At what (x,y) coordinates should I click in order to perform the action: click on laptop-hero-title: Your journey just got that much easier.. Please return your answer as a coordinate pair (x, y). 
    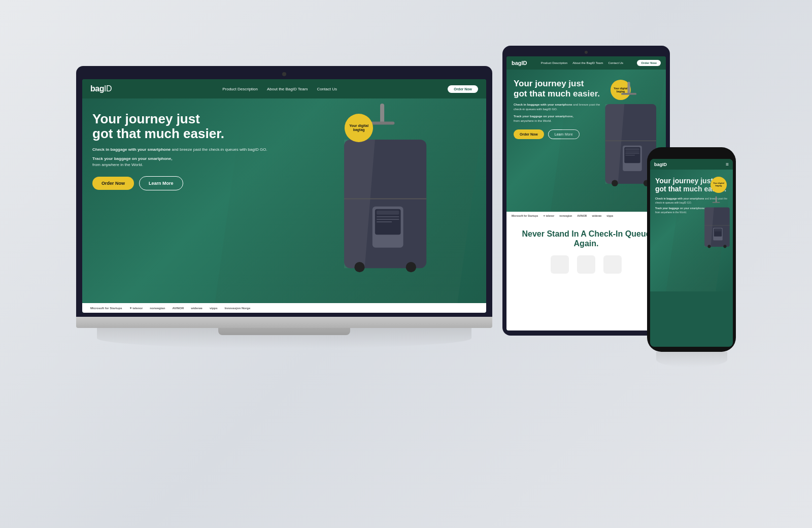
    Looking at the image, I should click on (198, 126).